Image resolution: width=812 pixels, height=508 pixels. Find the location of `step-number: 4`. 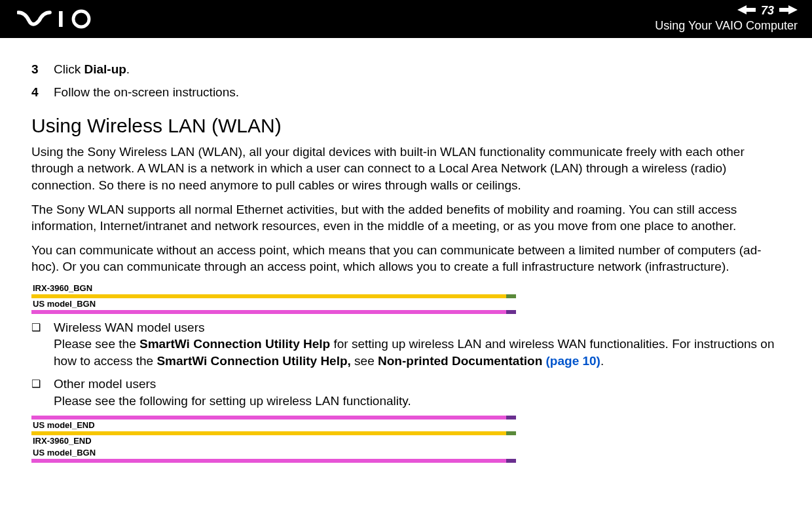

step-number: 4 is located at coordinates (36, 93).